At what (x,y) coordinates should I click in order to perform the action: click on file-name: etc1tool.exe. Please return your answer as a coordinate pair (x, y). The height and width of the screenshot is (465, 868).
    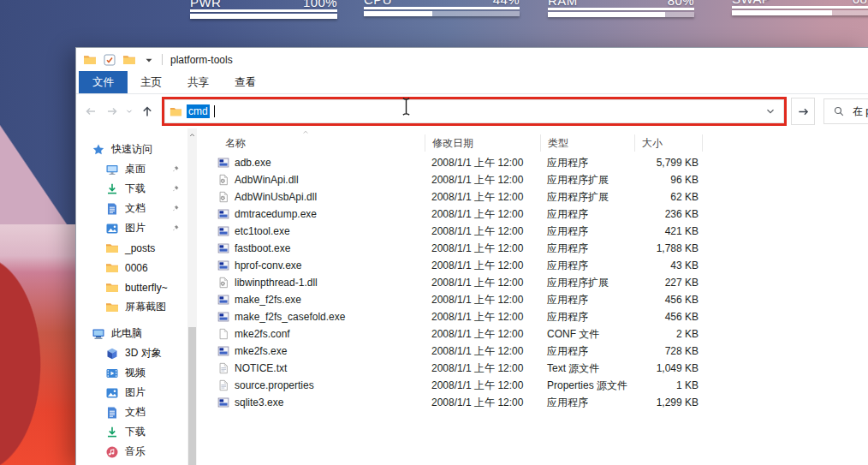
    Looking at the image, I should click on (262, 231).